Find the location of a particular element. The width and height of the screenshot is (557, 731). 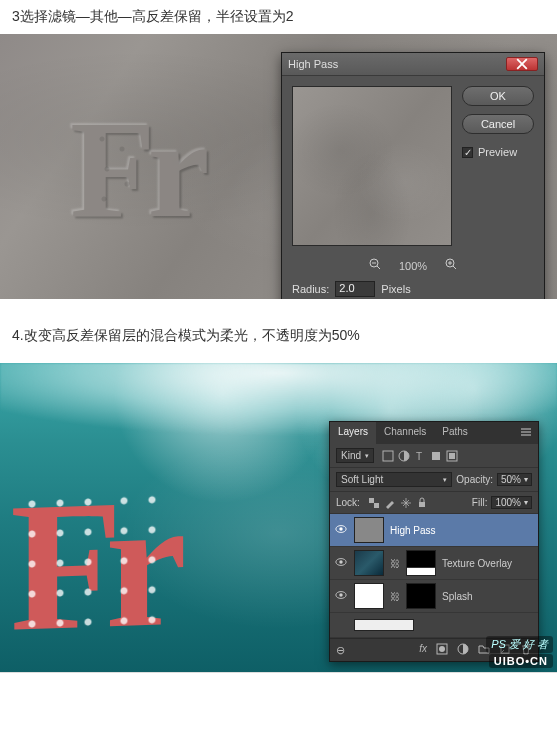

opacity-label: Opacity: is located at coordinates (474, 480).